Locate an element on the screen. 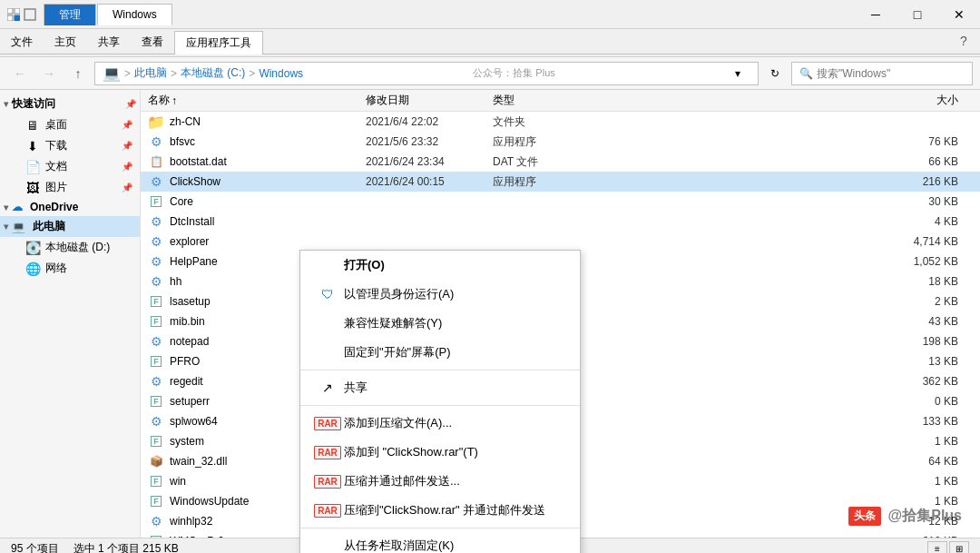 The height and width of the screenshot is (553, 980). sidebar-item-pictures: 🖼 图片 📌 is located at coordinates (70, 187).